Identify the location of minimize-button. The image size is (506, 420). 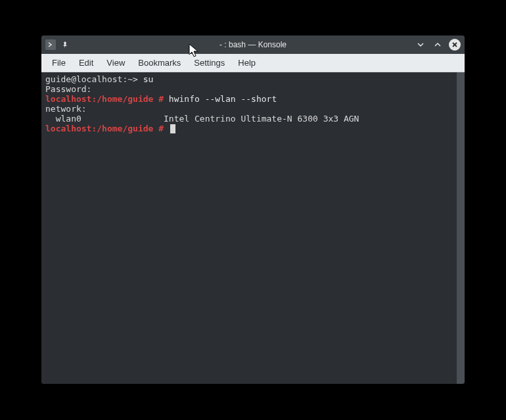
(421, 45).